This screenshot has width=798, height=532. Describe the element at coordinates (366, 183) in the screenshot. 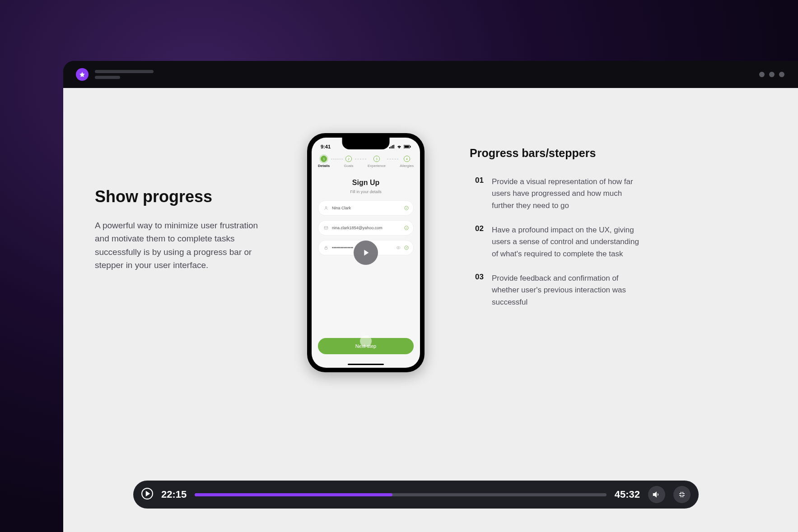

I see `signup-title: Sign Up` at that location.